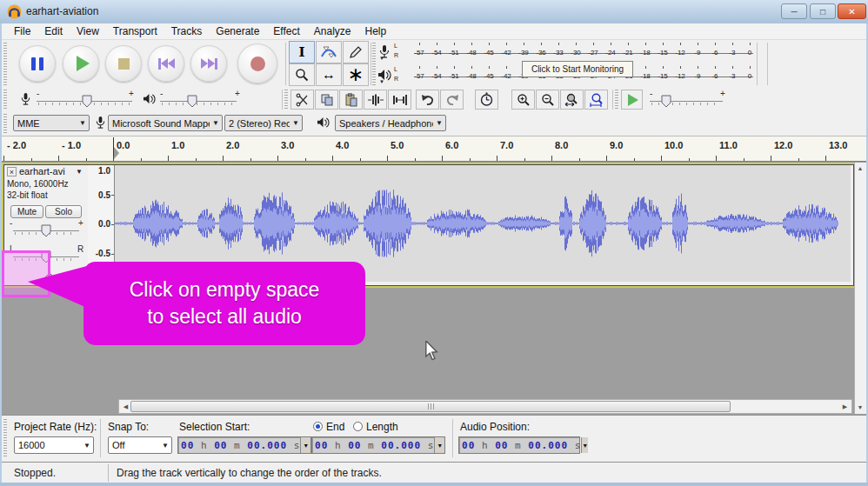 The height and width of the screenshot is (486, 868). I want to click on close-button: ✕, so click(852, 11).